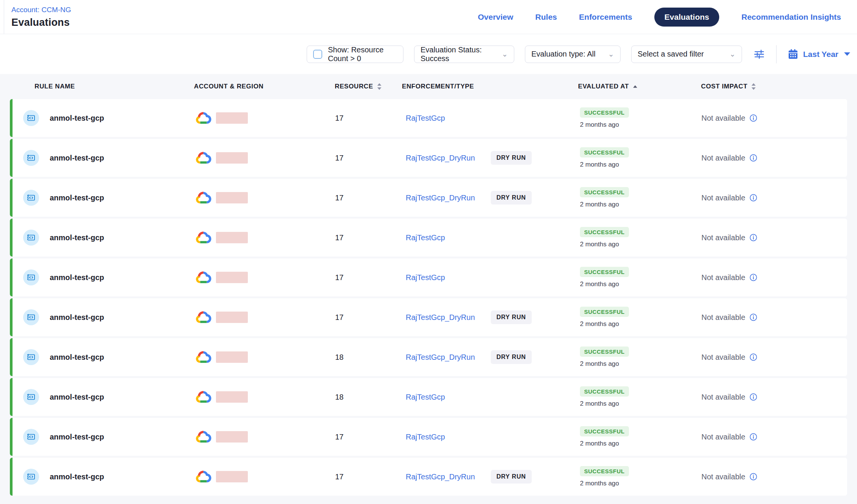 The image size is (857, 504). What do you see at coordinates (774, 87) in the screenshot?
I see `col-cost-impact: COST IMPACT` at bounding box center [774, 87].